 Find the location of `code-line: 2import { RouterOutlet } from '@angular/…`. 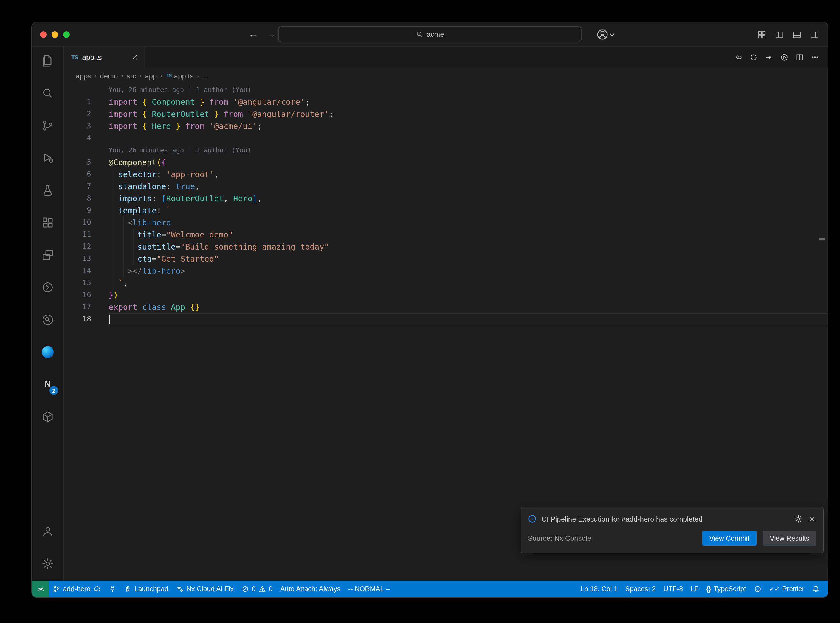

code-line: 2import { RouterOutlet } from '@angular/… is located at coordinates (446, 114).